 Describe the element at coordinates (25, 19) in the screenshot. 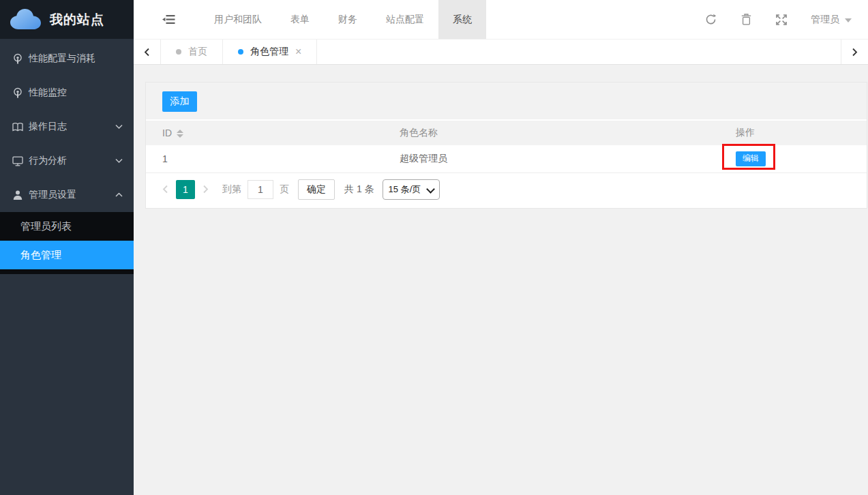

I see `cloud-logo-icon` at that location.